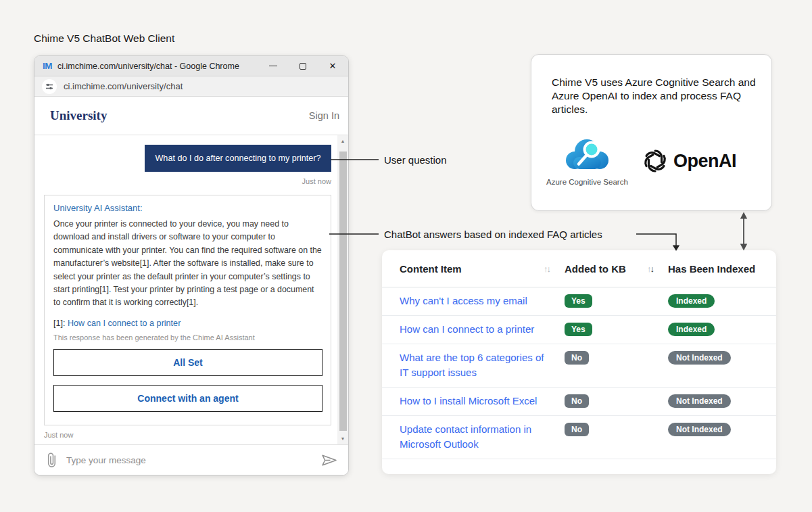  I want to click on table-row: Why can't I access my emailYesIndexed, so click(579, 302).